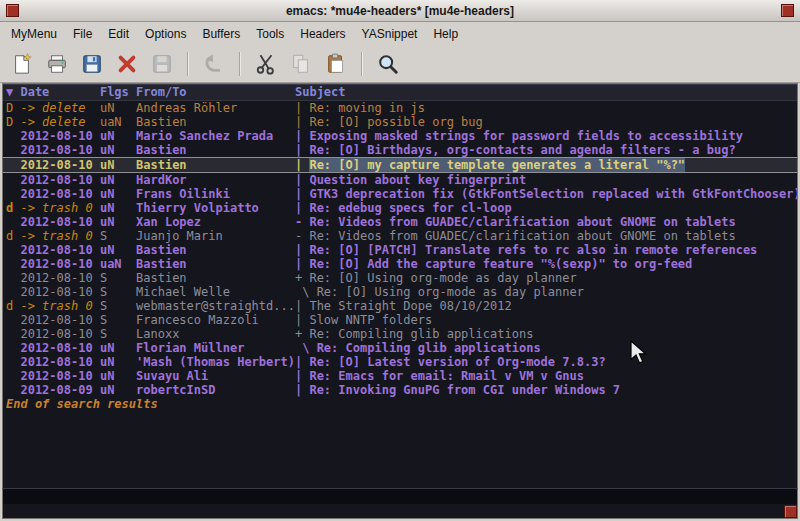 Image resolution: width=800 pixels, height=521 pixels. What do you see at coordinates (270, 34) in the screenshot?
I see `menu-tools: Tools` at bounding box center [270, 34].